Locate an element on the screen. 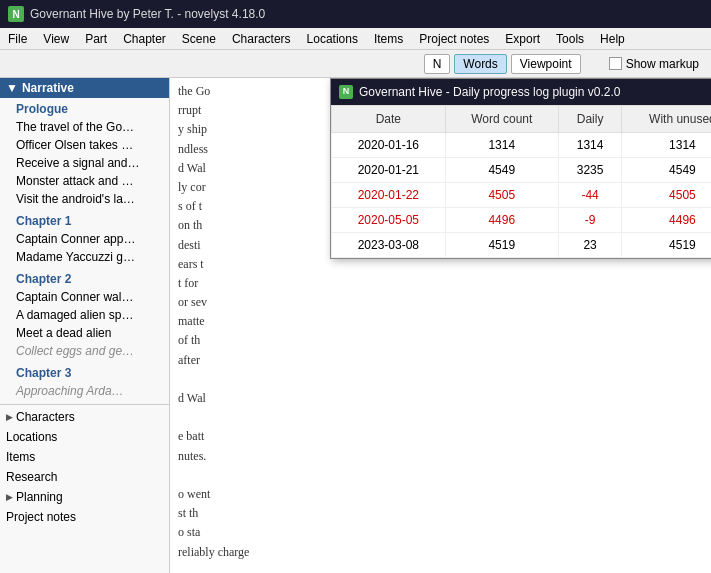  sidebar-chapter2: Chapter 2 is located at coordinates (84, 279).